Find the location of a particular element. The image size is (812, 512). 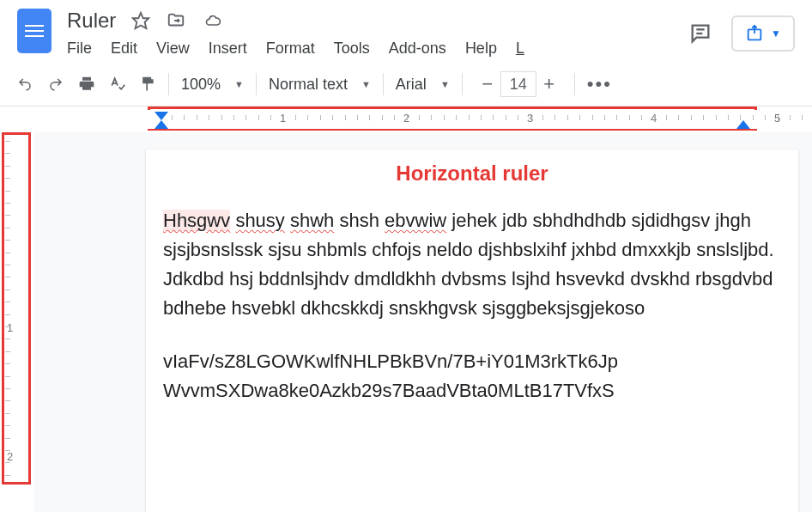

horizontal-ruler-annotation-text: Horizontal ruler is located at coordinates (472, 178).